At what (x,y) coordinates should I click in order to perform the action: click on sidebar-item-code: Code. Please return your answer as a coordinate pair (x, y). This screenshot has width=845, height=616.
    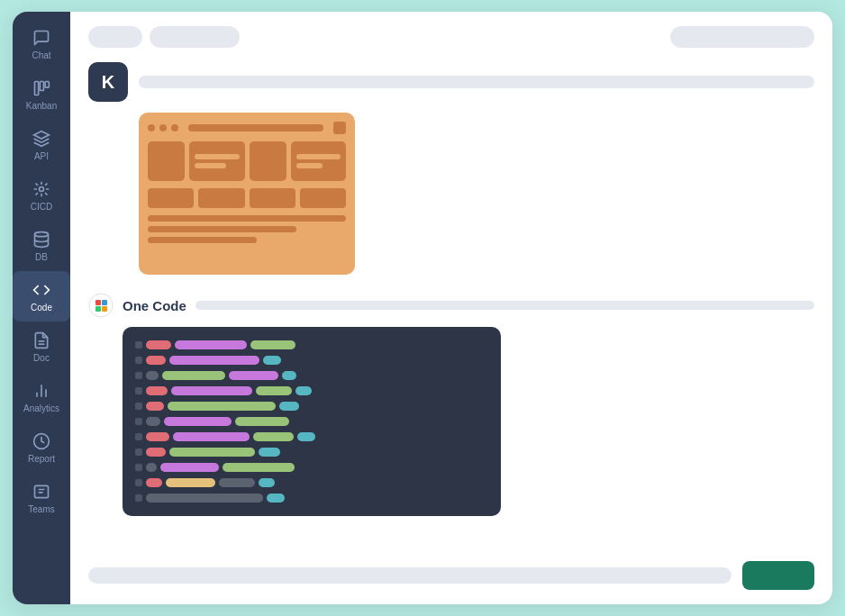
    Looking at the image, I should click on (41, 296).